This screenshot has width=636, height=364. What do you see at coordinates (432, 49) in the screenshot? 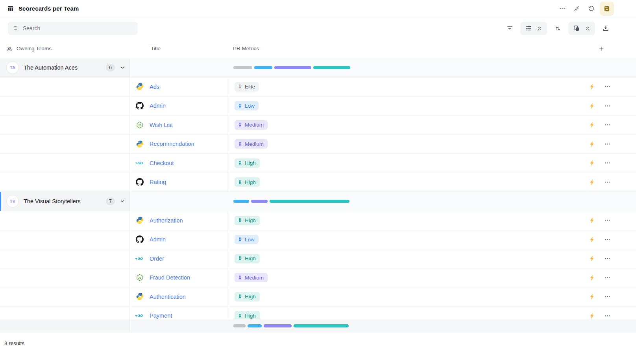
I see `column-header-pr-metrics: PR Metrics` at bounding box center [432, 49].